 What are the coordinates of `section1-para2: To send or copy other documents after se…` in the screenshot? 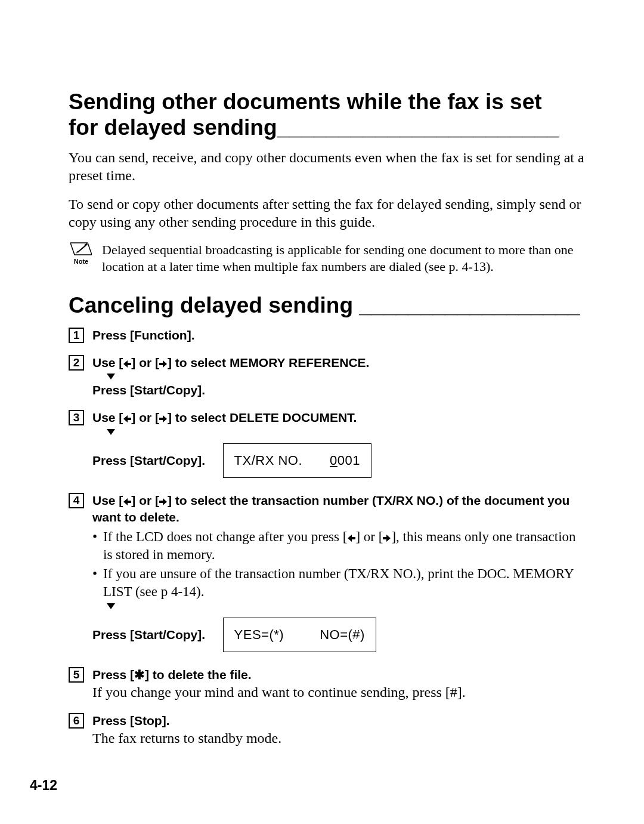 It's located at (327, 213).